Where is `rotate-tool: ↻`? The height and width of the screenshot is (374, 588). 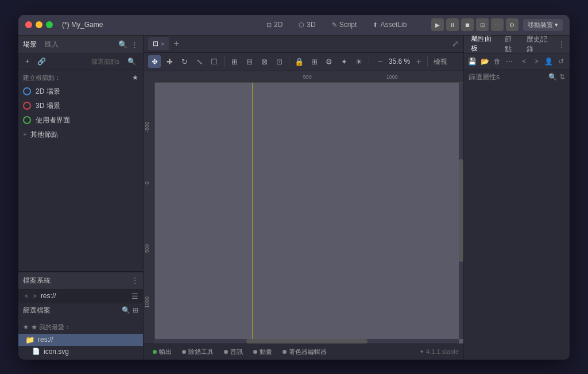 rotate-tool: ↻ is located at coordinates (184, 61).